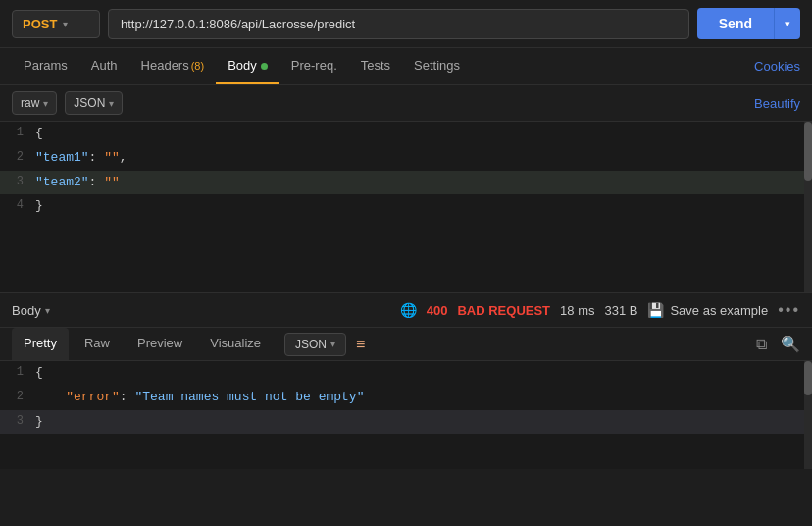 The height and width of the screenshot is (526, 812). Describe the element at coordinates (808, 207) in the screenshot. I see `editor-scrollbar` at that location.